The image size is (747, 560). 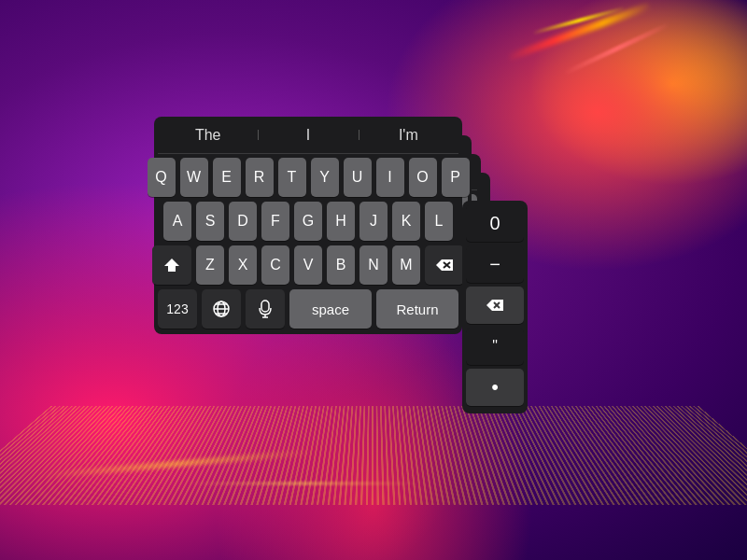 I want to click on suggestion-i: I, so click(x=308, y=135).